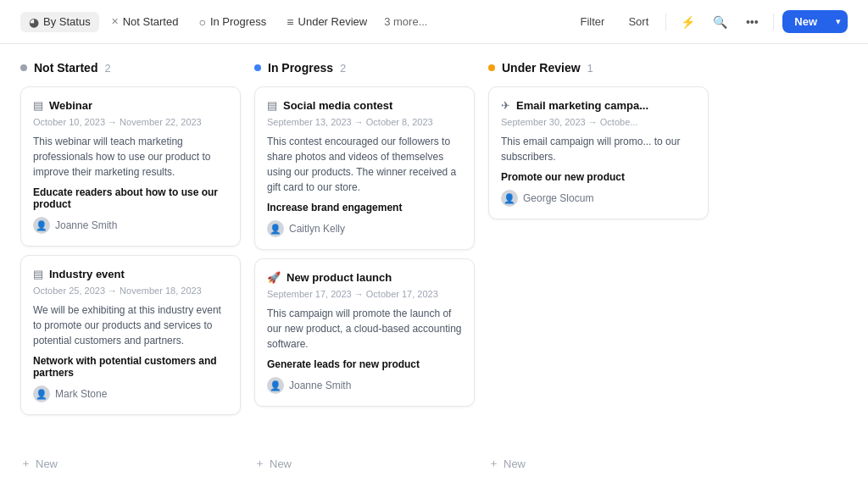  What do you see at coordinates (317, 229) in the screenshot?
I see `avatar-name-social: Caitlyn Kelly` at bounding box center [317, 229].